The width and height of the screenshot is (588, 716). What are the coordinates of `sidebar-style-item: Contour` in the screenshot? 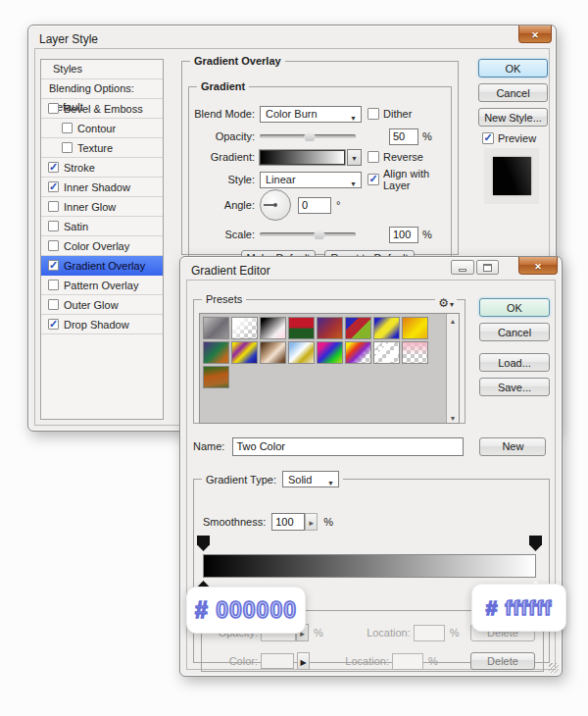 It's located at (102, 128).